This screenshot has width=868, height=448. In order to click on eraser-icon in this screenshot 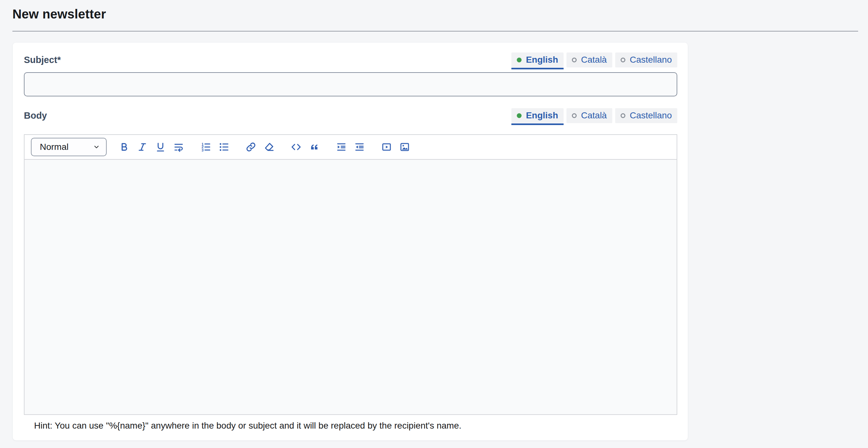, I will do `click(269, 147)`.